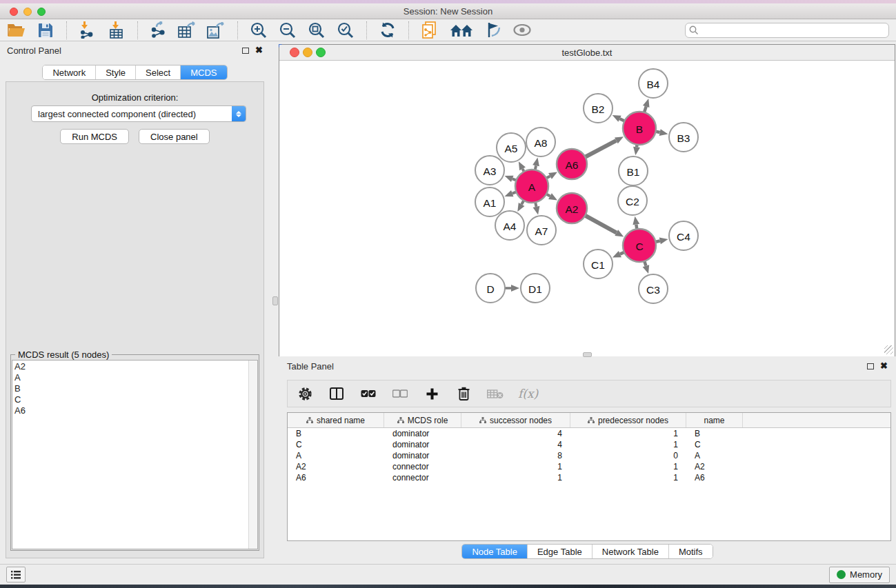  I want to click on table-cell: 8, so click(516, 456).